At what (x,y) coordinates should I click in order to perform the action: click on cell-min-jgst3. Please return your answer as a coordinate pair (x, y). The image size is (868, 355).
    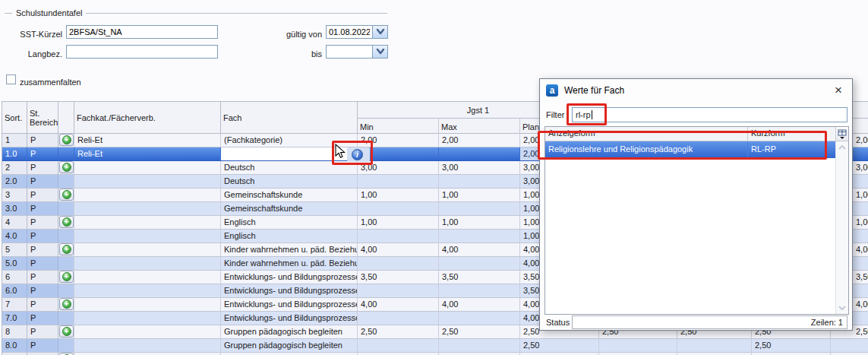
    Looking at the image, I should click on (849, 346).